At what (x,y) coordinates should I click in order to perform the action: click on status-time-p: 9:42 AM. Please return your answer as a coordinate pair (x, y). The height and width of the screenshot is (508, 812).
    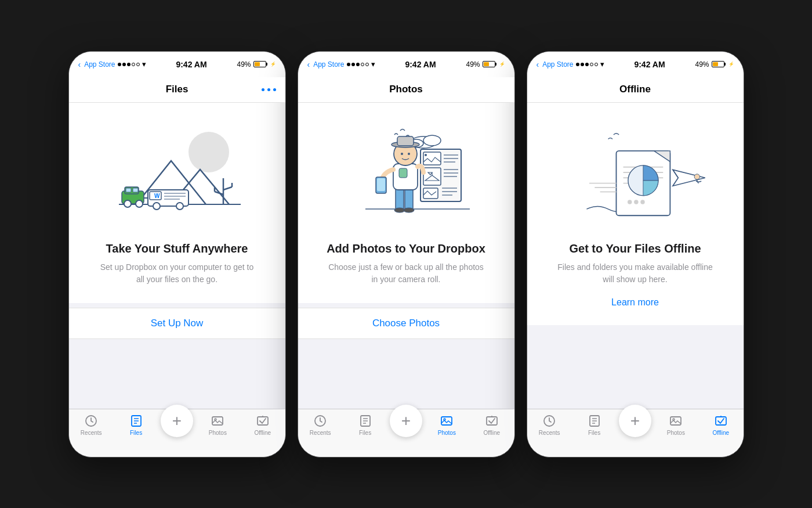
    Looking at the image, I should click on (420, 64).